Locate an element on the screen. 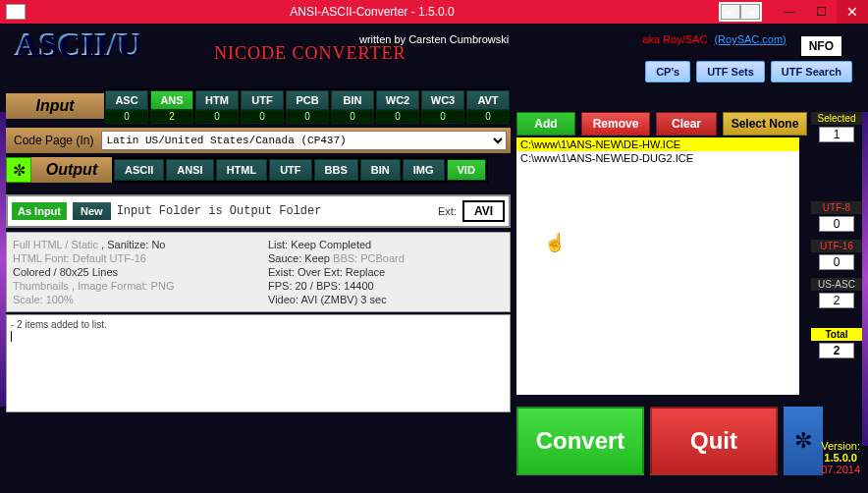 The image size is (868, 493). output-tabs: ASCIIANSIHTMLUTFBBSBINIMGVID is located at coordinates (300, 170).